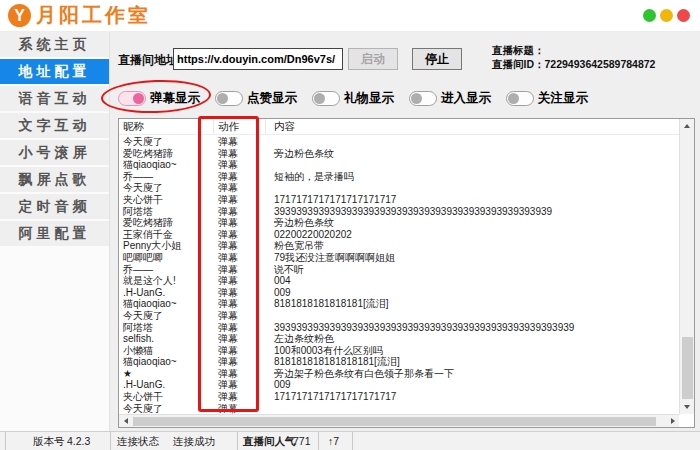 Image resolution: width=700 pixels, height=450 pixels. I want to click on cell-nickname: 爱吃烤猪蹄, so click(166, 154).